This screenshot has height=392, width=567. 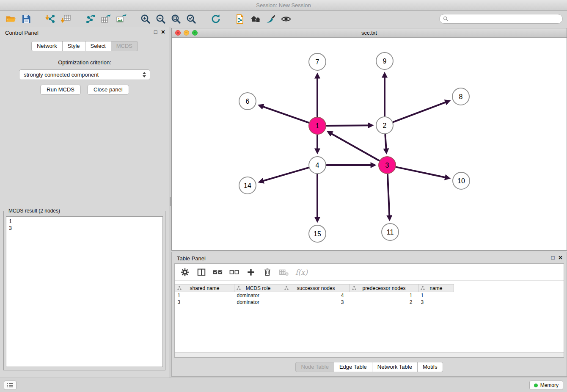 I want to click on node-9: 9, so click(x=385, y=61).